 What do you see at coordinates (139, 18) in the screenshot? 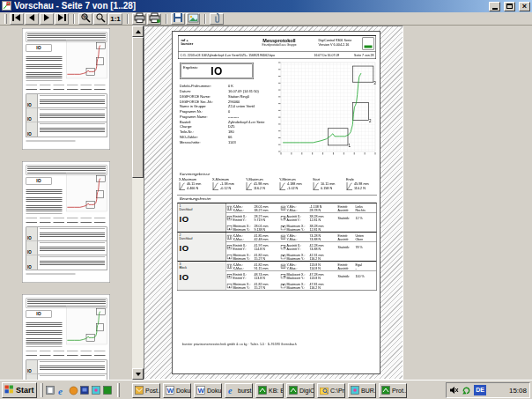
I see `printer-icon` at bounding box center [139, 18].